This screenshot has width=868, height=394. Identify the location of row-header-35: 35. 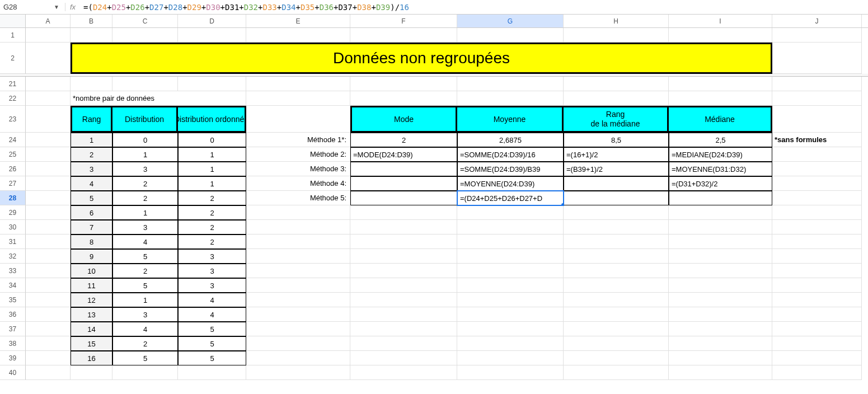
(13, 300).